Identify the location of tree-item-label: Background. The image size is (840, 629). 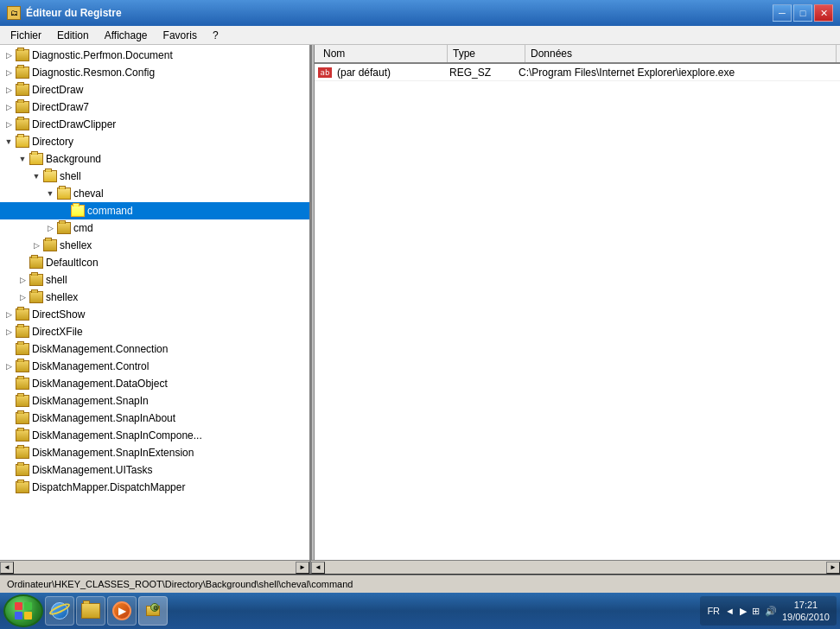
(73, 159).